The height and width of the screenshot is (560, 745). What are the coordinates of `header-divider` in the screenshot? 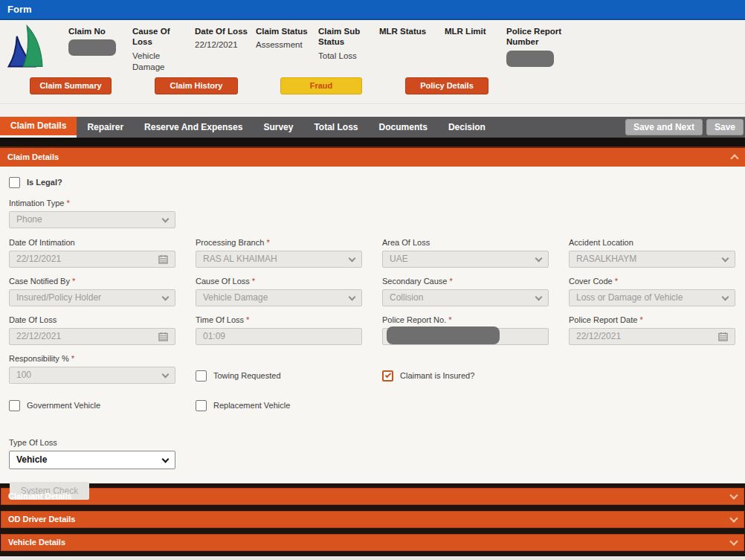 It's located at (372, 110).